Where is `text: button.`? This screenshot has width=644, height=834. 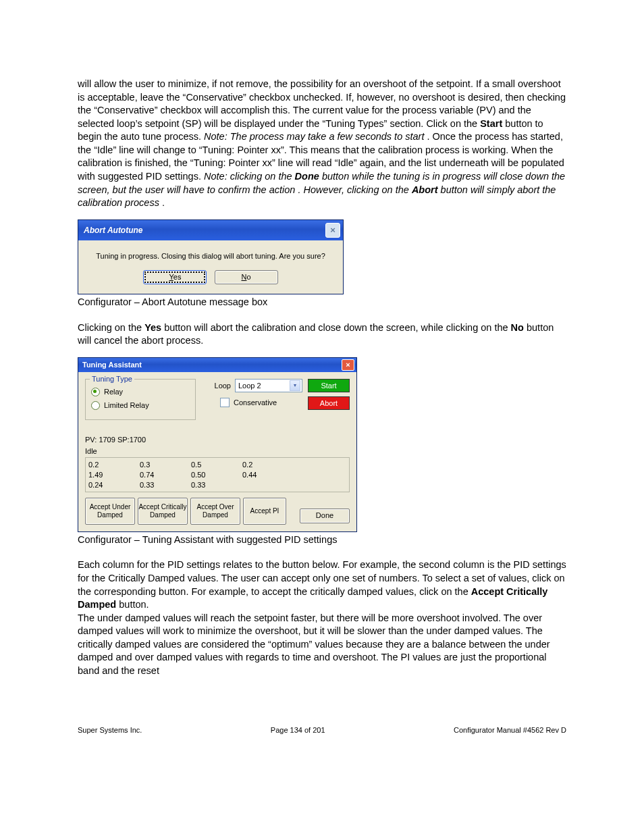
text: button. is located at coordinates (134, 604).